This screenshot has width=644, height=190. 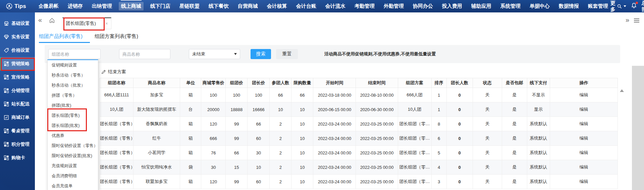 What do you see at coordinates (219, 6) in the screenshot?
I see `nav-item: 线下餐饮` at bounding box center [219, 6].